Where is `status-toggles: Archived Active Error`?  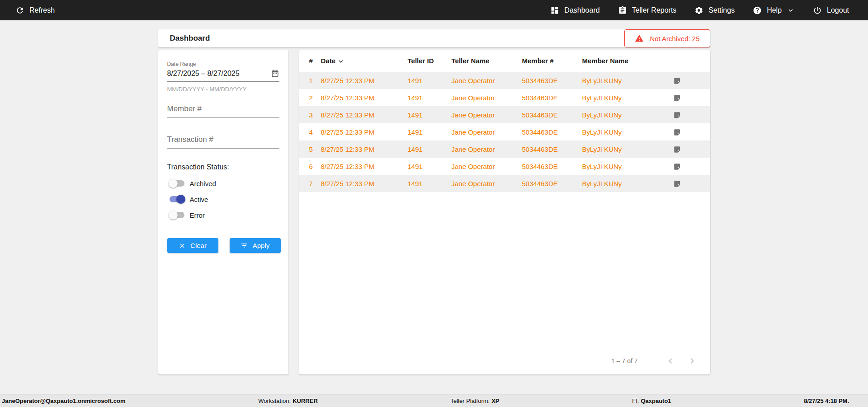
status-toggles: Archived Active Error is located at coordinates (223, 199).